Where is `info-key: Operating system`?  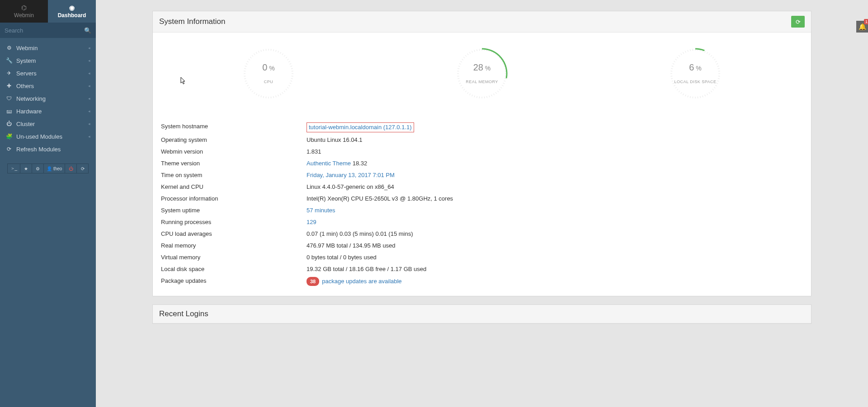
info-key: Operating system is located at coordinates (234, 140).